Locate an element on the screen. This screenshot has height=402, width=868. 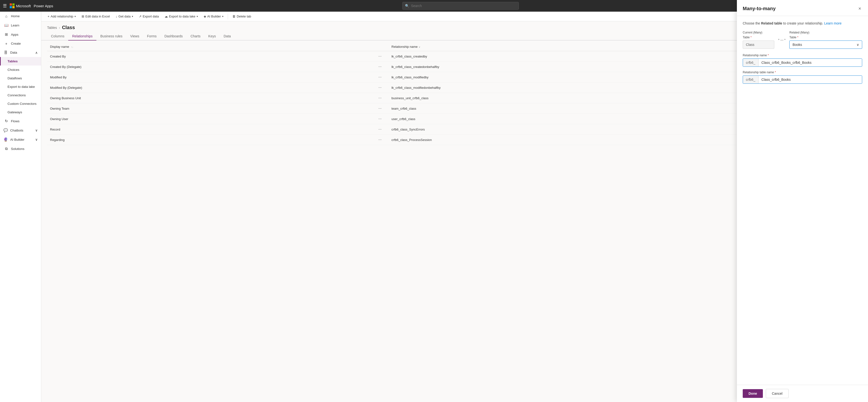
rel-table-name-input is located at coordinates (810, 79).